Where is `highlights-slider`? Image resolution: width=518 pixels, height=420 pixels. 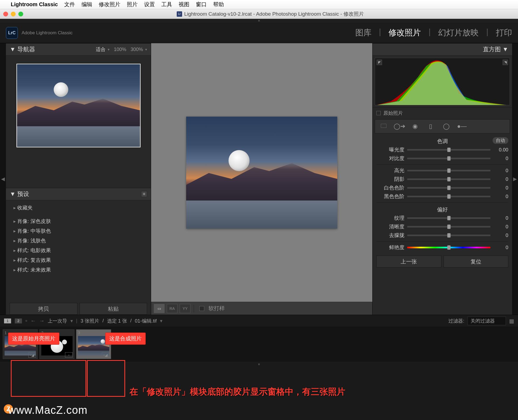 highlights-slider is located at coordinates (449, 171).